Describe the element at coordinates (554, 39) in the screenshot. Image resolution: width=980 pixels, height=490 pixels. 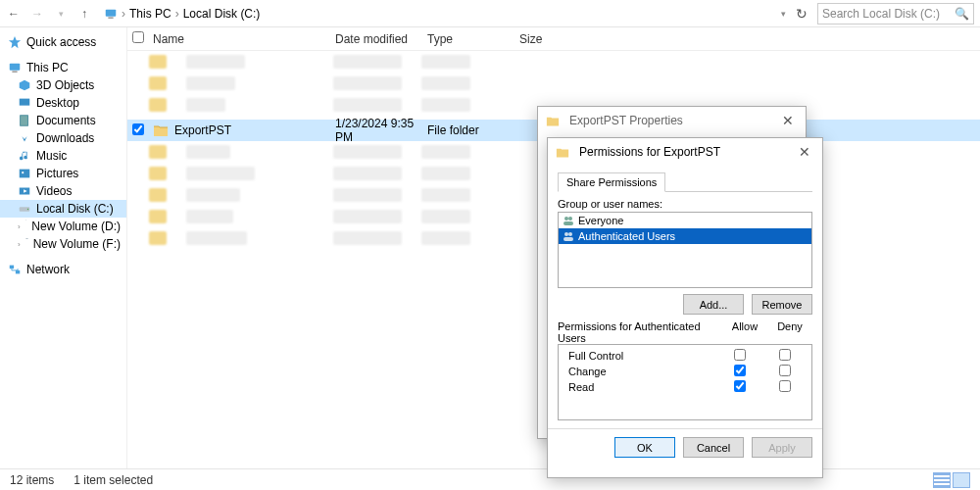
I see `column-headers: Name Date modified Type Size` at that location.